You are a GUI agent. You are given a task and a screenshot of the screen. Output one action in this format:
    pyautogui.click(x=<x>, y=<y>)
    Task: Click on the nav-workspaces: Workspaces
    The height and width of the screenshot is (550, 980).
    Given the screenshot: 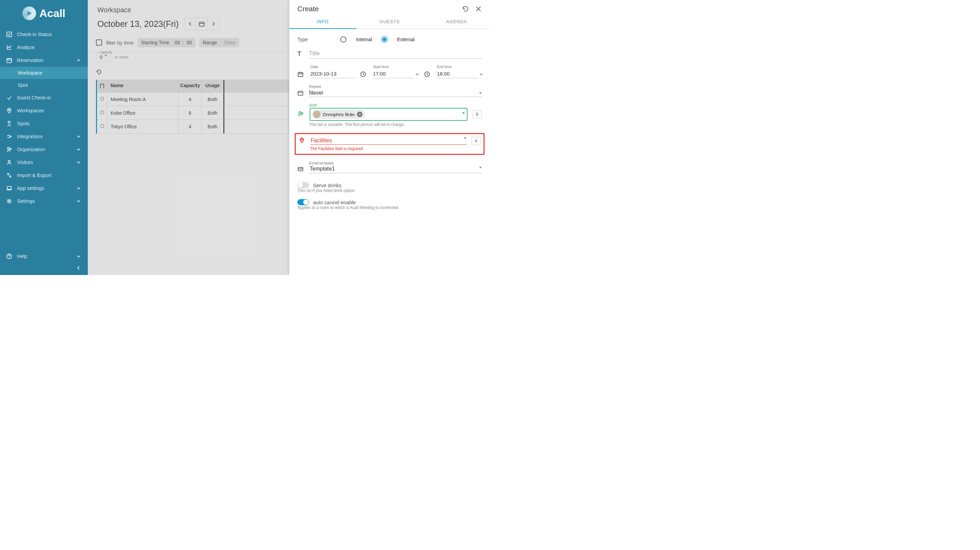 What is the action you would take?
    pyautogui.click(x=44, y=111)
    